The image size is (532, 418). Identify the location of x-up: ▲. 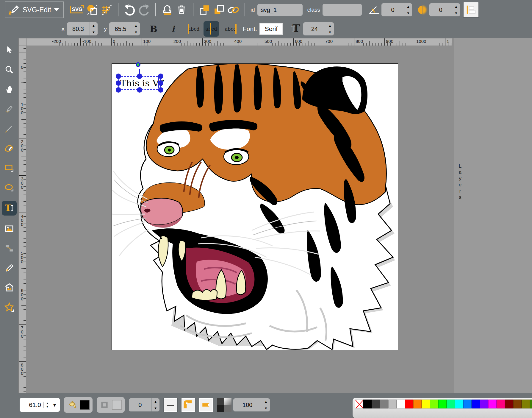
(94, 26).